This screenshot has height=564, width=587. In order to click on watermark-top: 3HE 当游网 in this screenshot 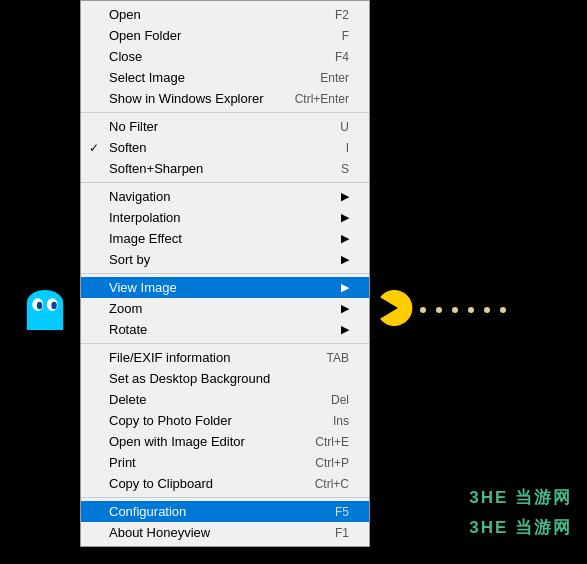, I will do `click(520, 498)`.